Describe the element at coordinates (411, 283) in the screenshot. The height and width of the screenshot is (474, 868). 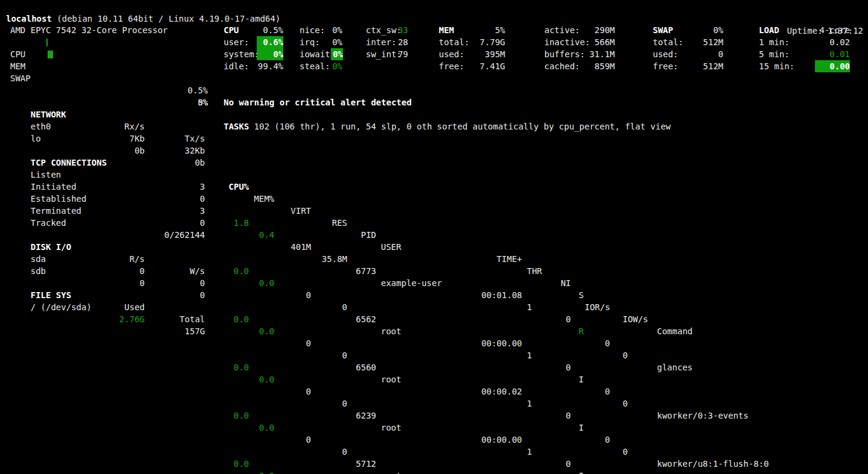
I see `process-user: example-user` at that location.